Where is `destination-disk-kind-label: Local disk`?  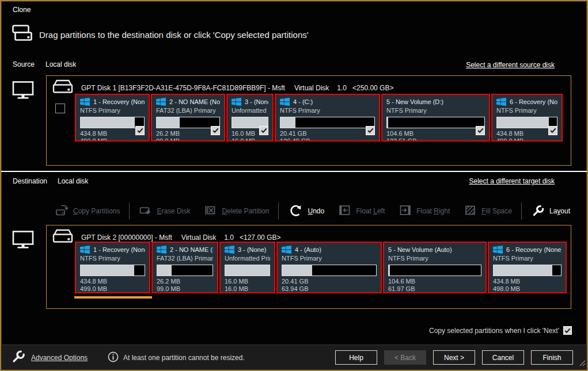
destination-disk-kind-label: Local disk is located at coordinates (73, 181).